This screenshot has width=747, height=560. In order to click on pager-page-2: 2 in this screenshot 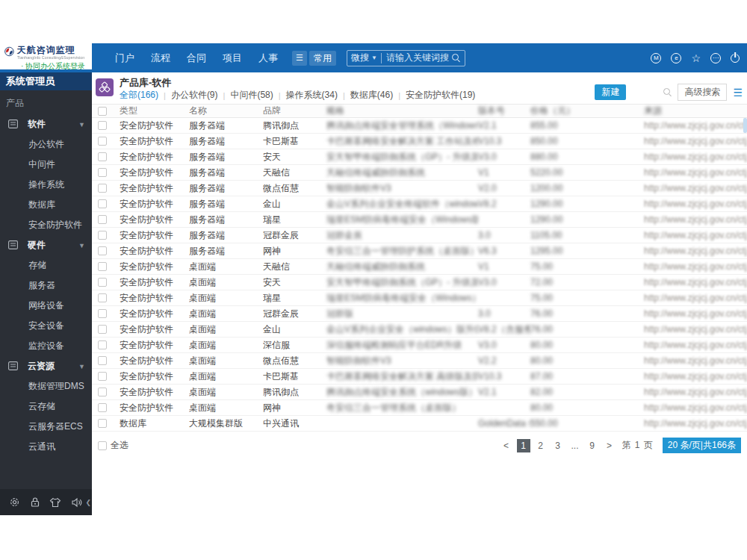, I will do `click(541, 446)`.